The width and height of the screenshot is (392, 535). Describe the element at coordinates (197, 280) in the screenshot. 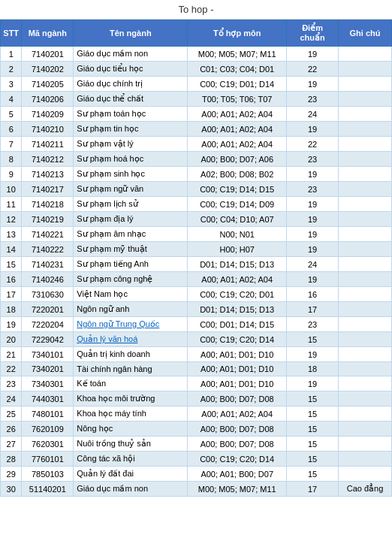

I see `table-row: 167140246Sư phạm công nghệA00; A01; A02;…` at that location.